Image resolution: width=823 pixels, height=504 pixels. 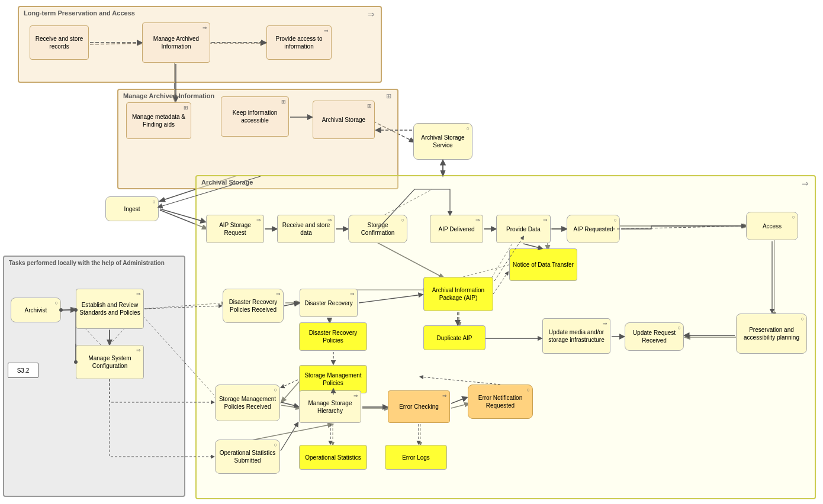 What do you see at coordinates (276, 390) in the screenshot?
I see `smp-received-circle-icon` at bounding box center [276, 390].